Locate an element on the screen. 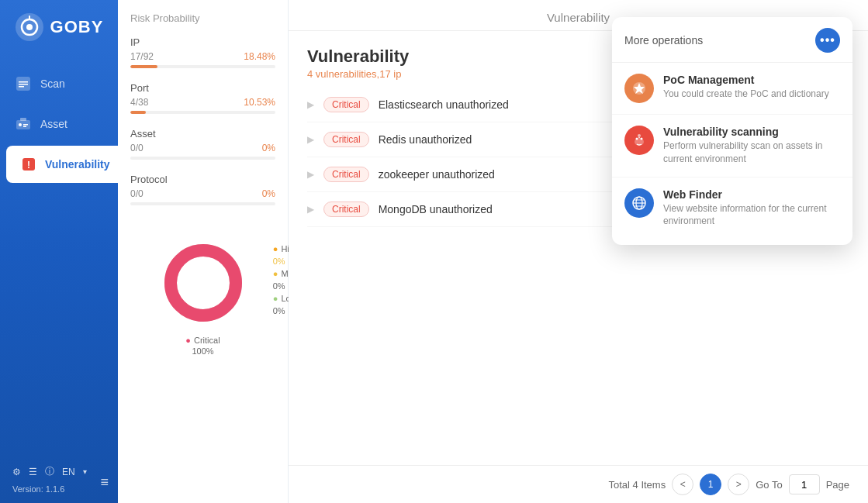  logo-icon is located at coordinates (29, 27).